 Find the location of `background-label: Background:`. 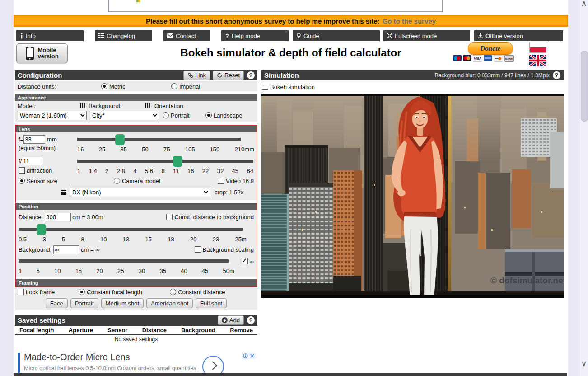

background-label: Background: is located at coordinates (117, 106).